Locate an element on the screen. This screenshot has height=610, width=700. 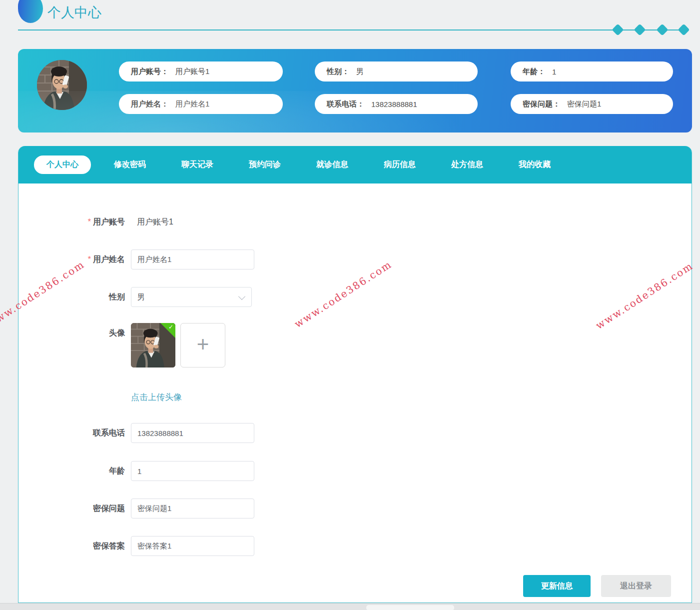
security-answer-field is located at coordinates (193, 546).